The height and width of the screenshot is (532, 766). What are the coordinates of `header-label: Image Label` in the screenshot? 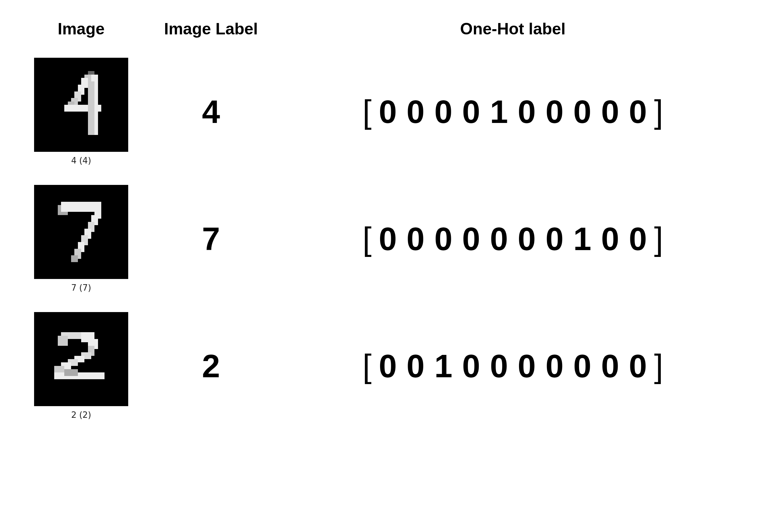 It's located at (211, 29).